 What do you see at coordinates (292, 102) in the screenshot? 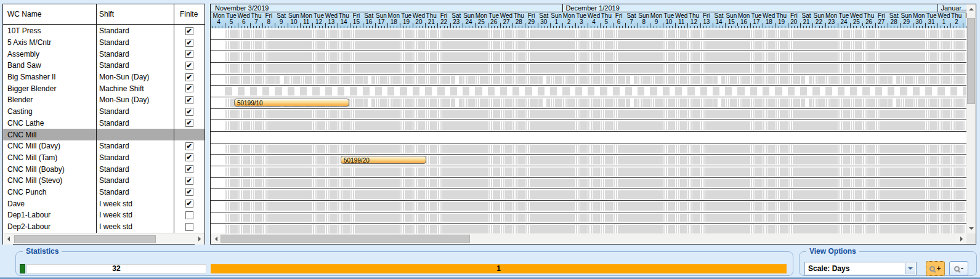
I see `gantt-bar: 50199/10` at bounding box center [292, 102].